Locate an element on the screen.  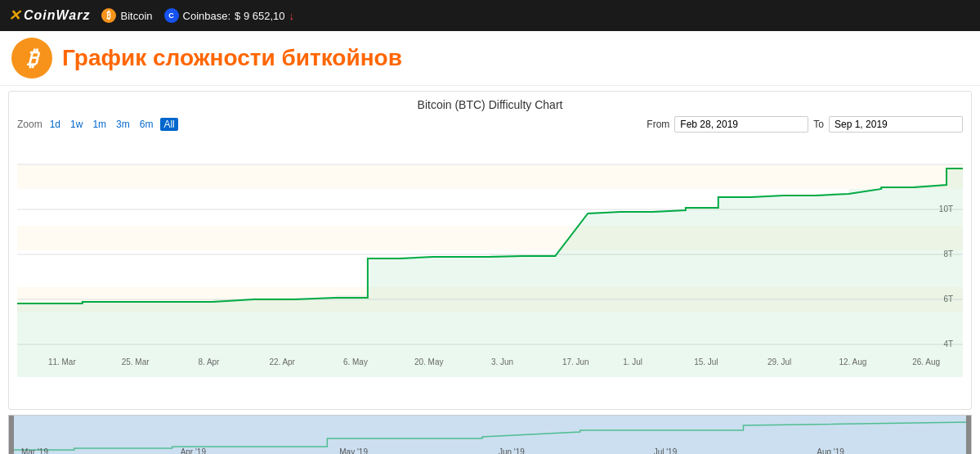
logo: ✕ CoinWarz is located at coordinates (49, 16).